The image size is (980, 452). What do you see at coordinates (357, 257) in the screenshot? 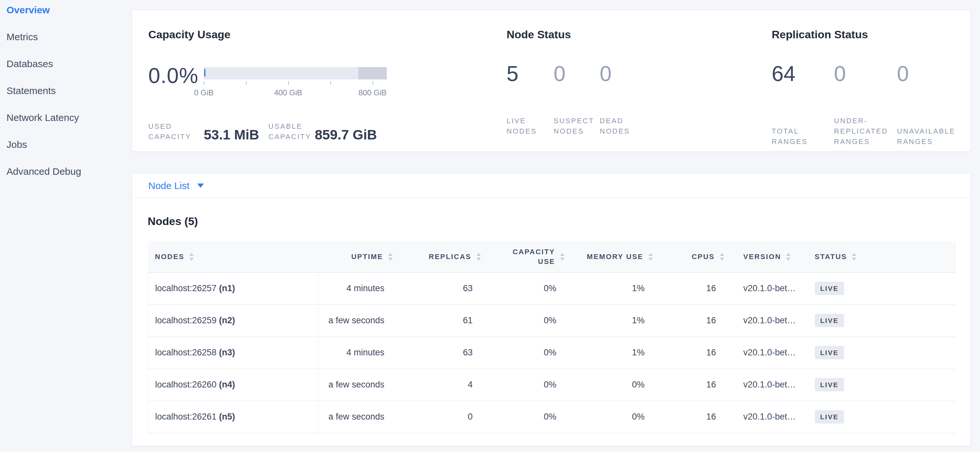
I see `column-header-uptime: UPTIME` at bounding box center [357, 257].